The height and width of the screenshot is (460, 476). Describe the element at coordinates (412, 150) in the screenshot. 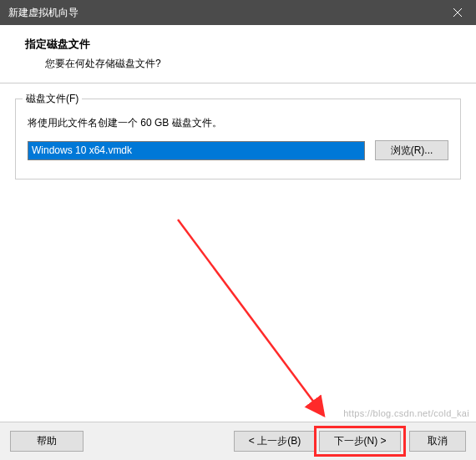

I see `browse-button: 浏览(R)...` at that location.